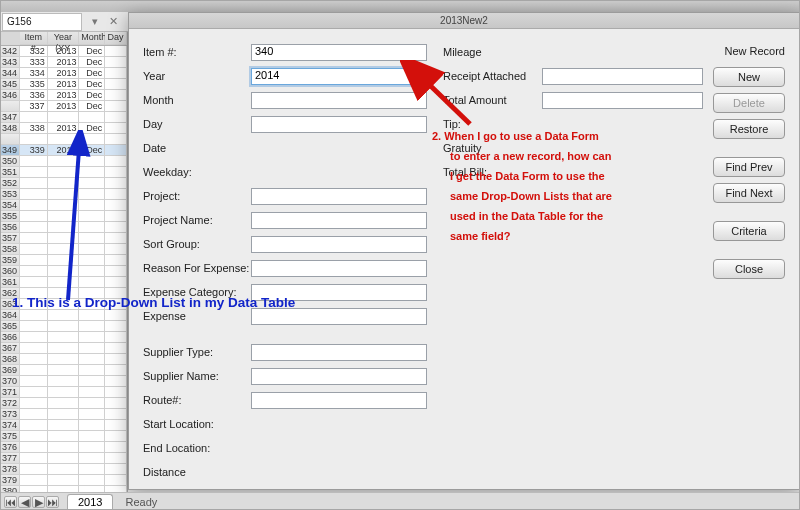  Describe the element at coordinates (10, 348) in the screenshot. I see `row-header: 367` at that location.